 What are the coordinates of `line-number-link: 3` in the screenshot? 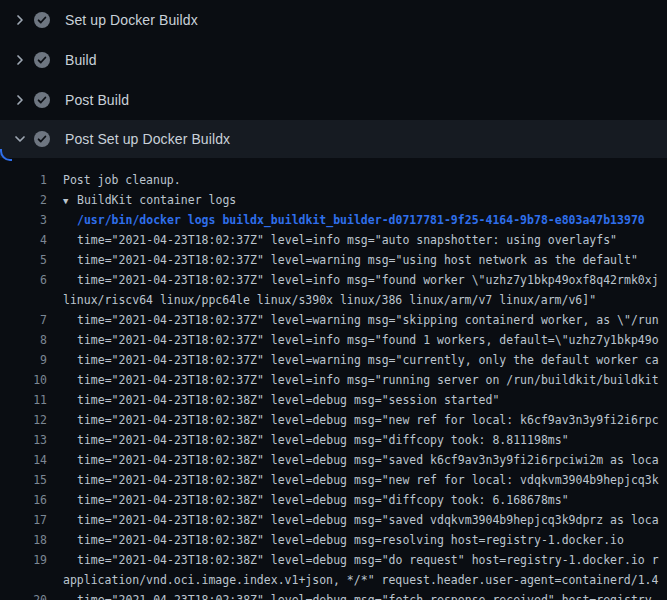 It's located at (24, 220).